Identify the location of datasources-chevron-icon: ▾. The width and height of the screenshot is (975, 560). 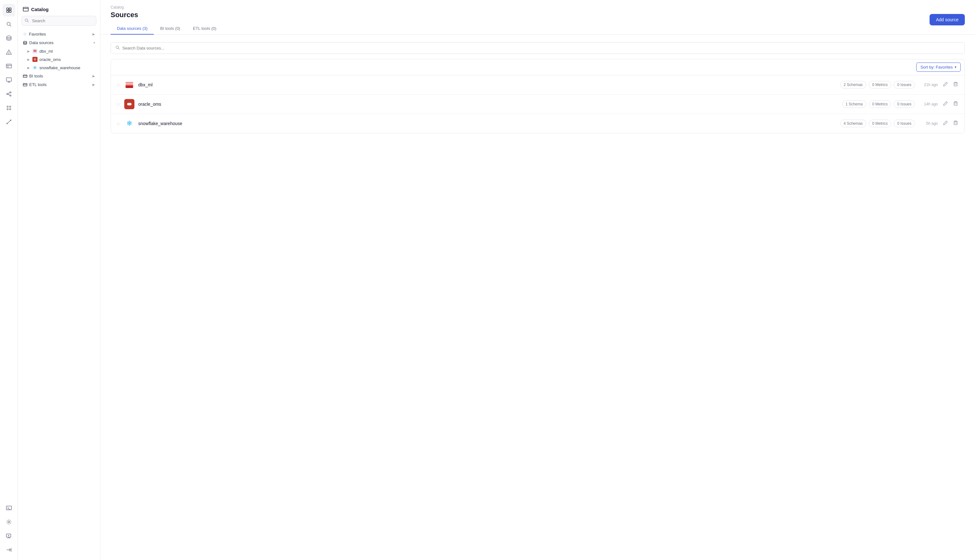
(94, 43).